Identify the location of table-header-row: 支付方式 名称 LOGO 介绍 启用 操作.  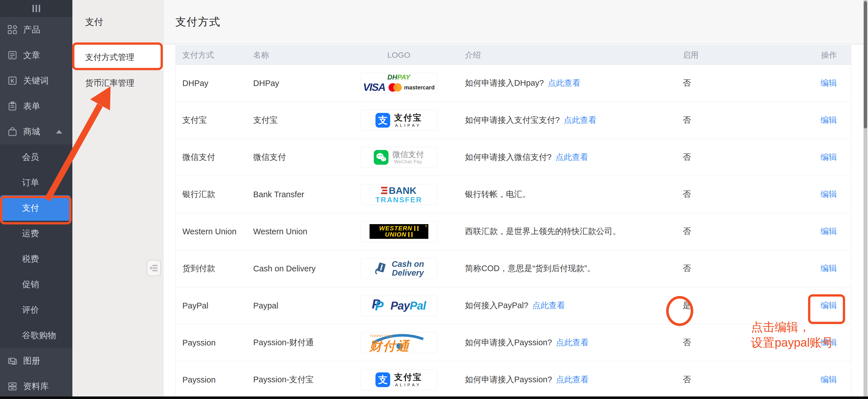
(514, 55).